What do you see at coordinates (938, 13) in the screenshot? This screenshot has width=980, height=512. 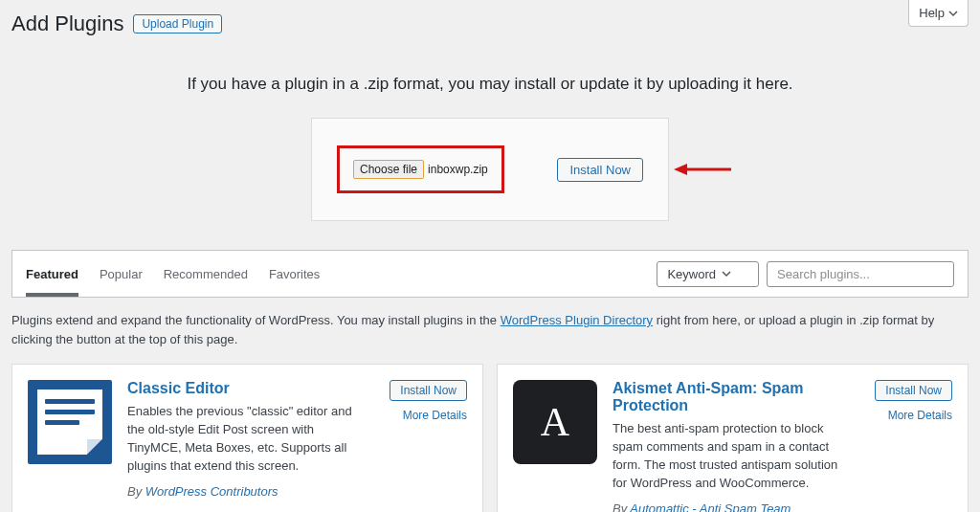 I see `help-tab: Help` at bounding box center [938, 13].